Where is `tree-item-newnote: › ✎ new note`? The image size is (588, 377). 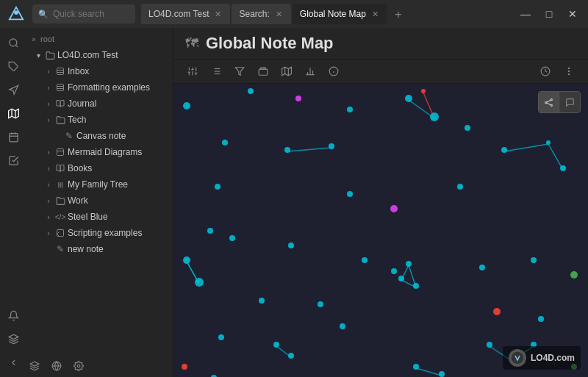
tree-item-newnote: › ✎ new note is located at coordinates (100, 249).